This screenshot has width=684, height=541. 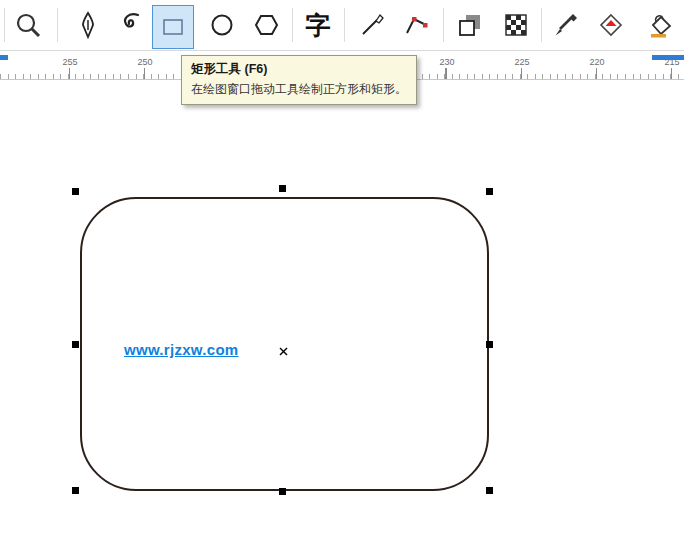 I want to click on text-tool-button: 字, so click(x=318, y=25).